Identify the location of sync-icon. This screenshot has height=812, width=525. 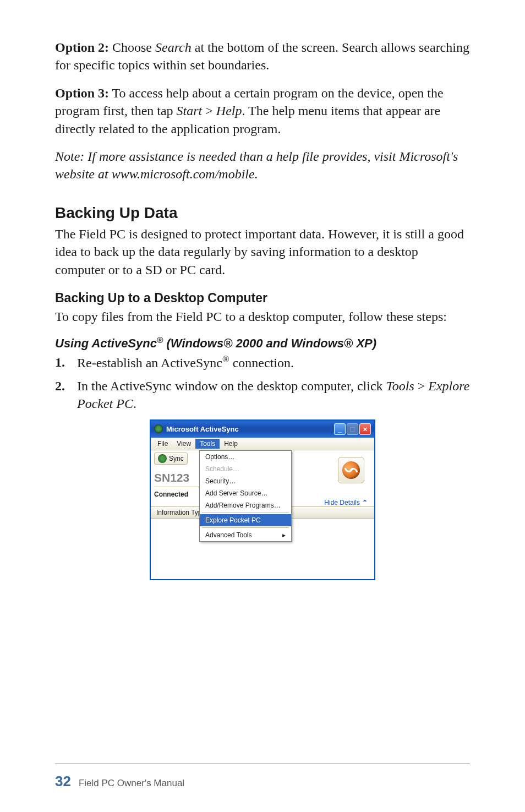
(162, 459).